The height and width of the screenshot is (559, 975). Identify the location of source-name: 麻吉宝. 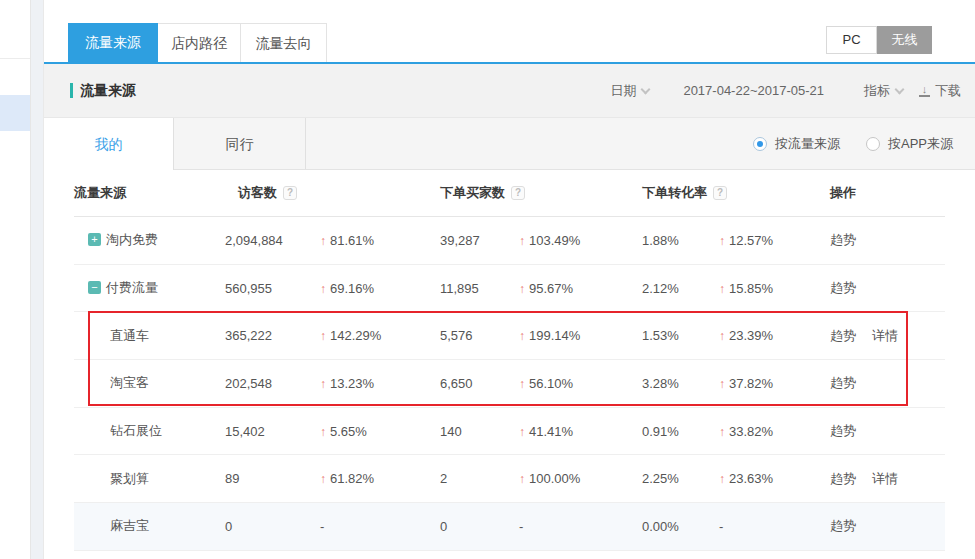
(150, 526).